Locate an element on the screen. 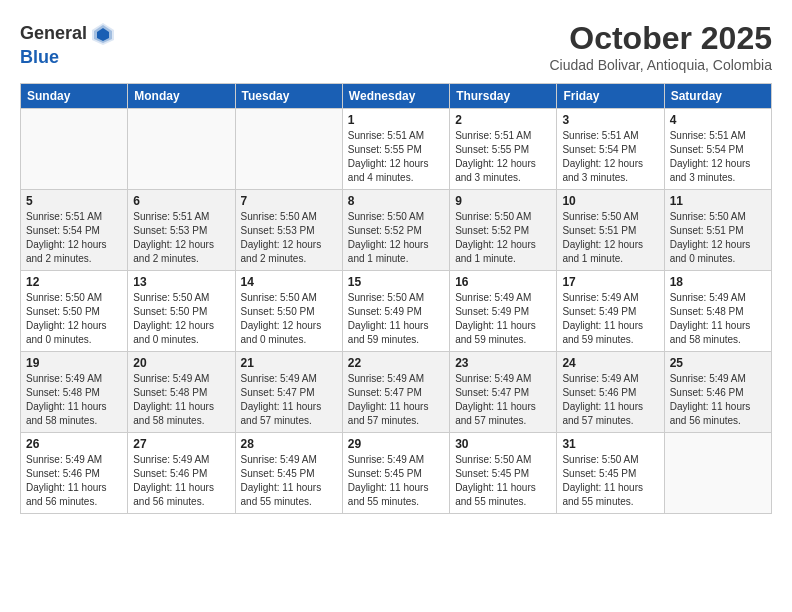 The image size is (792, 612). day-info: Sunrise: 5:50 AM Sunset: 5:53 PM Dayligh… is located at coordinates (289, 238).